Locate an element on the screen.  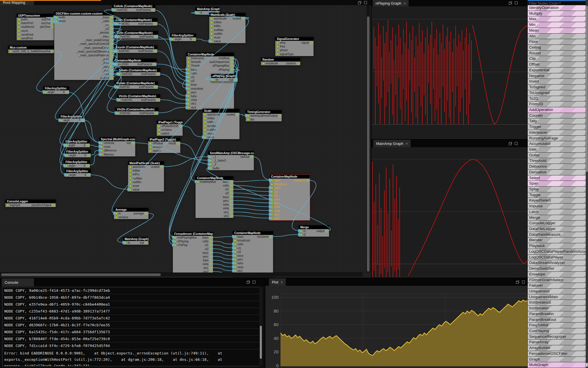
port-out-isPlayingMux: isPlayingMux is located at coordinates (223, 66).